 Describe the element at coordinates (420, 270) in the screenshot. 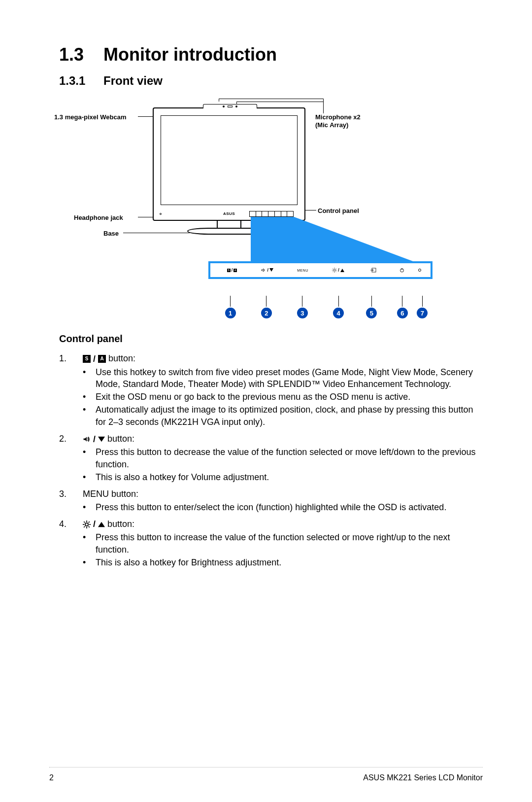

I see `panel-led` at that location.